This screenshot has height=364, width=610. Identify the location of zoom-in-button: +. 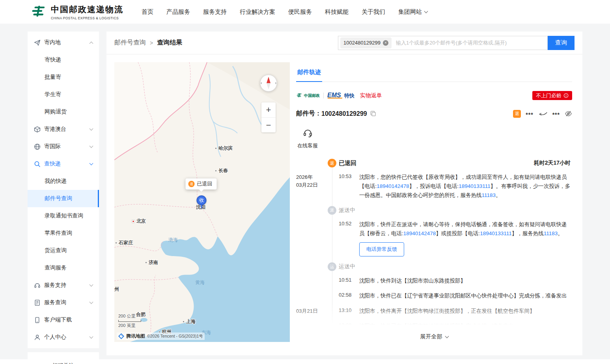
(269, 110).